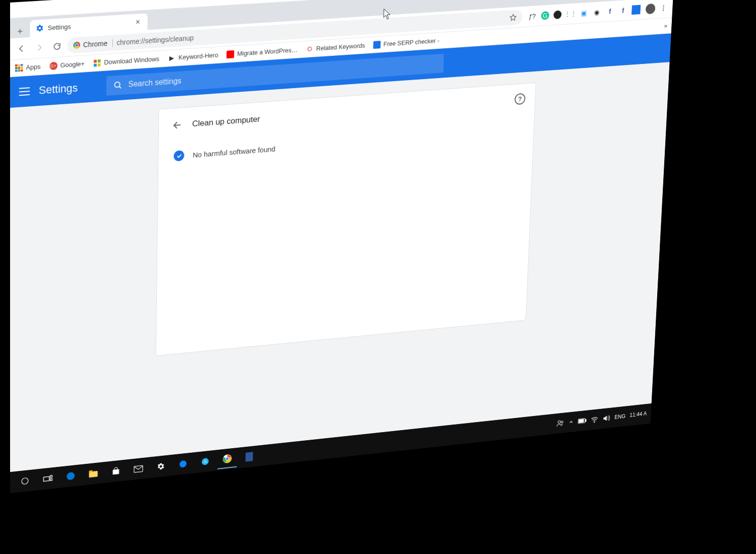  Describe the element at coordinates (57, 46) in the screenshot. I see `reload-button` at that location.